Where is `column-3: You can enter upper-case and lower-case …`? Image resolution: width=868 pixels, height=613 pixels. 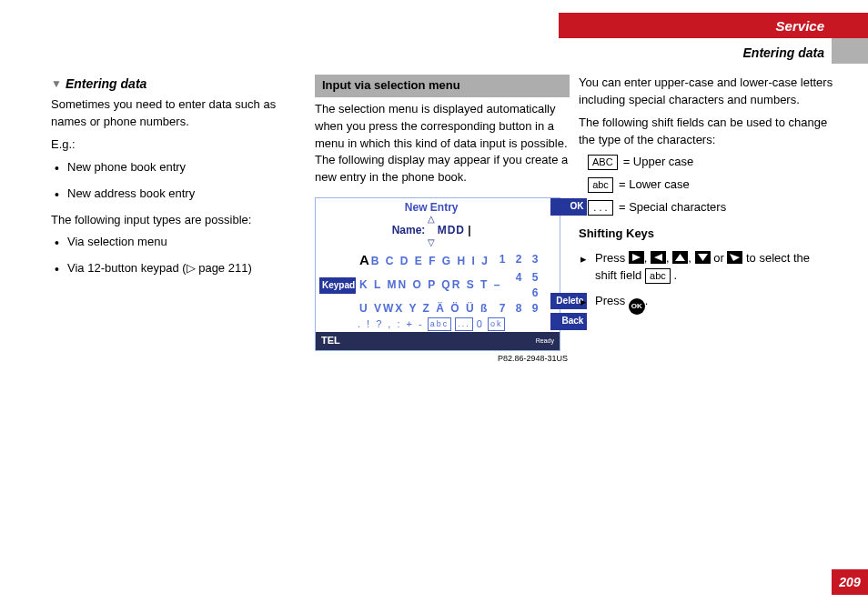
column-3: You can enter upper-case and lower-case … is located at coordinates (706, 199).